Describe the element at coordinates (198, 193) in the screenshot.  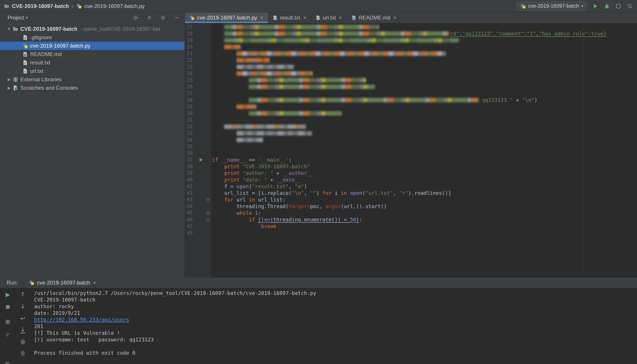
I see `gutter: 42` at that location.